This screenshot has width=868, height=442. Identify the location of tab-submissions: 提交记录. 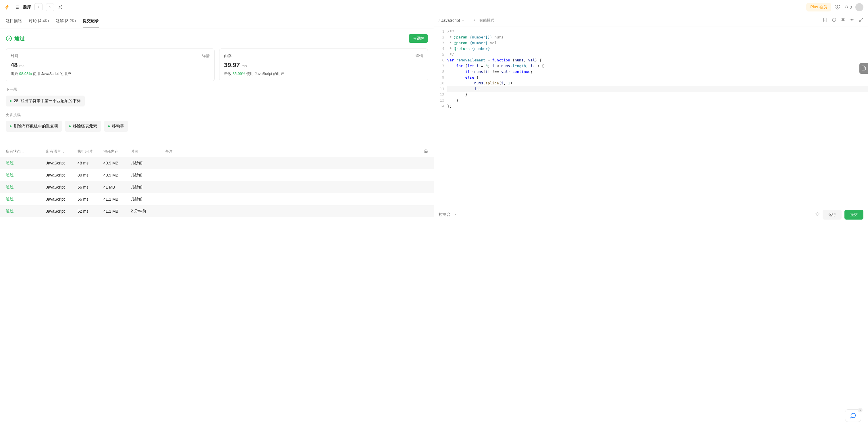
(91, 22).